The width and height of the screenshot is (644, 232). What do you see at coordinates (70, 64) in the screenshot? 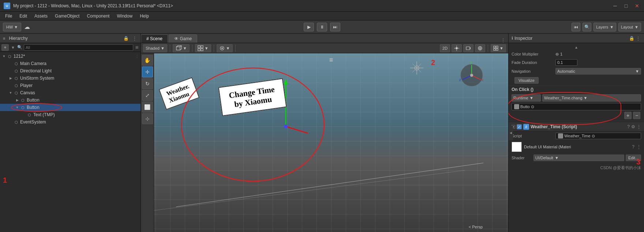
I see `hierarchy-item-main-camera: ⬡ Main Camera` at bounding box center [70, 64].